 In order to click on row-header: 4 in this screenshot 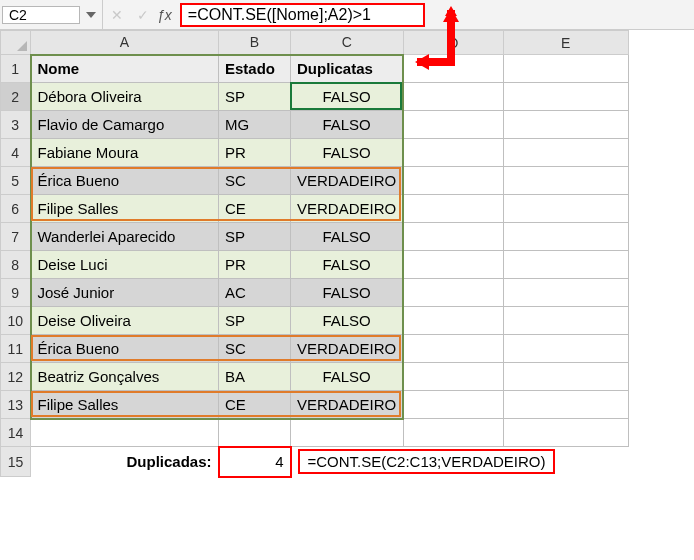, I will do `click(16, 153)`.